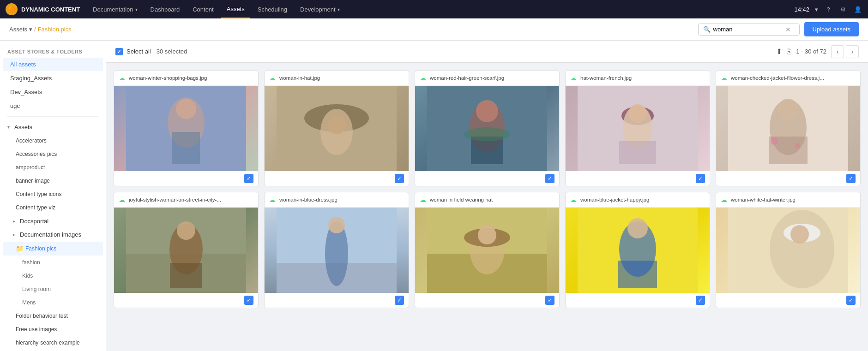 This screenshot has width=868, height=351. Describe the element at coordinates (337, 78) in the screenshot. I see `asset-card-header: ☁ woman-in-hat.jpg` at that location.